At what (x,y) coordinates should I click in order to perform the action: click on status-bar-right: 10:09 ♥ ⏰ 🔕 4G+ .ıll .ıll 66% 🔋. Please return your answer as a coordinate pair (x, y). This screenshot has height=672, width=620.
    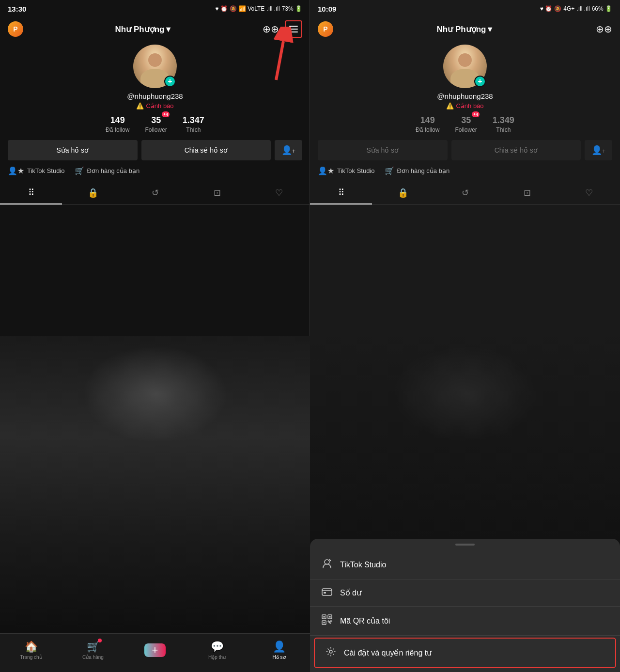
    Looking at the image, I should click on (465, 9).